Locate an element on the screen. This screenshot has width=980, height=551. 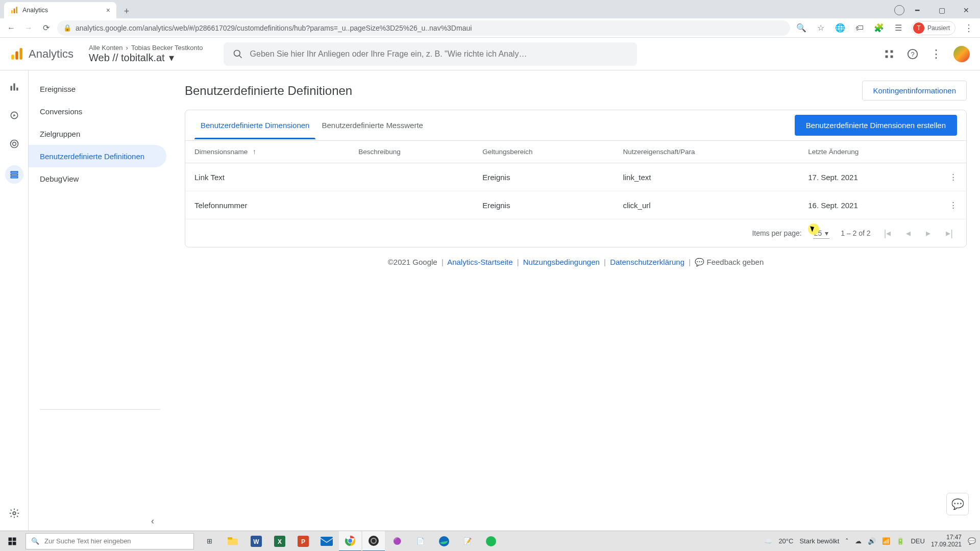
spotify-icon is located at coordinates (491, 541).